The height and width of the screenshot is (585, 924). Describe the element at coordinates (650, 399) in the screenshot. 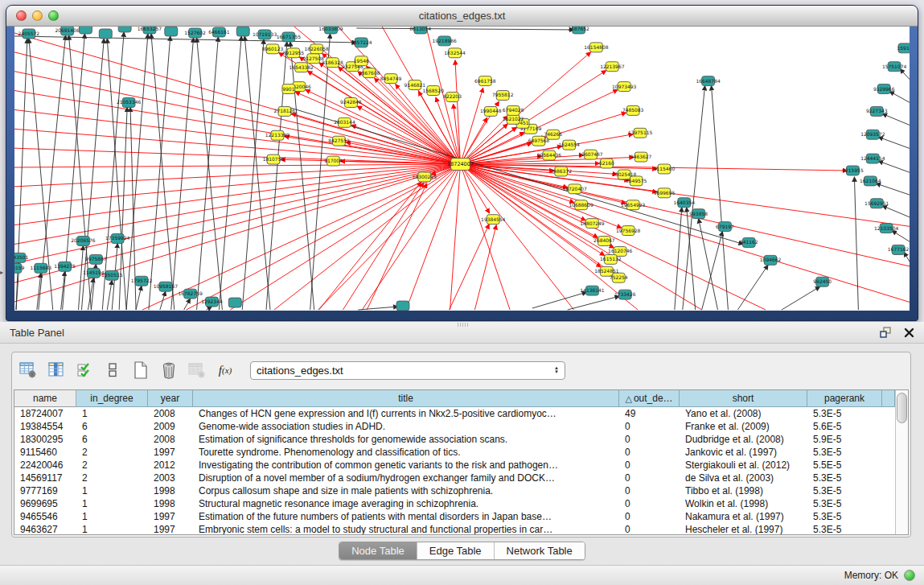

I see `column-header: △out_de…` at that location.